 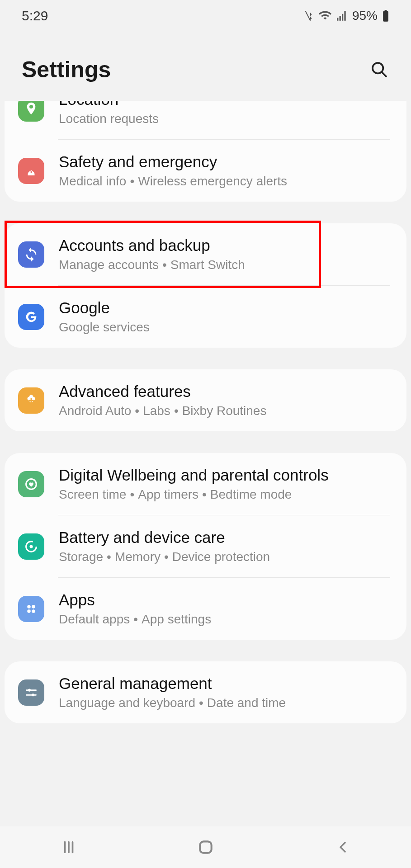 I want to click on status-bar: 5:29 95%, so click(x=205, y=16).